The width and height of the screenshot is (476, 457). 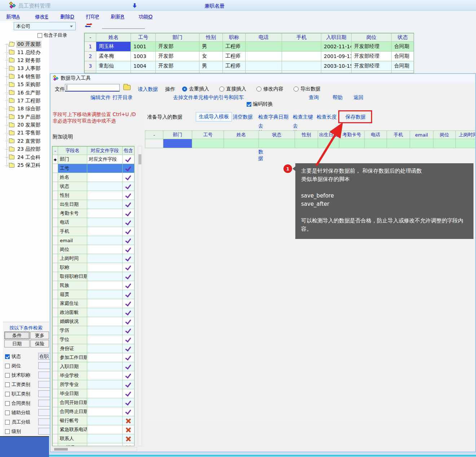 I want to click on field-row: 电话, so click(x=94, y=223).